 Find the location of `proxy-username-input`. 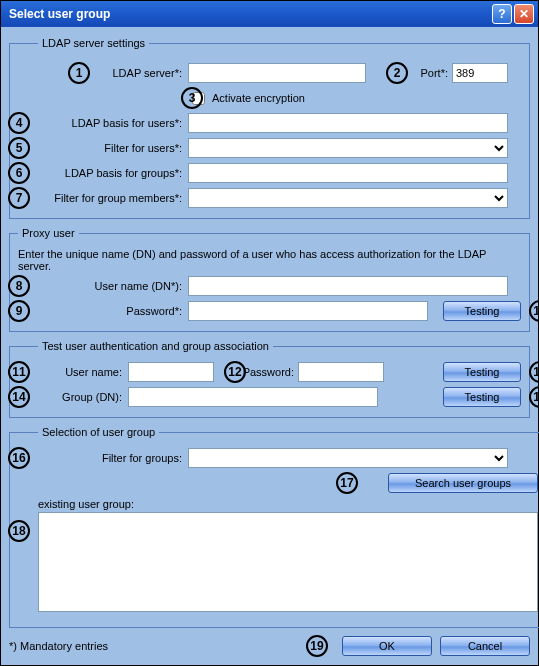

proxy-username-input is located at coordinates (348, 286).